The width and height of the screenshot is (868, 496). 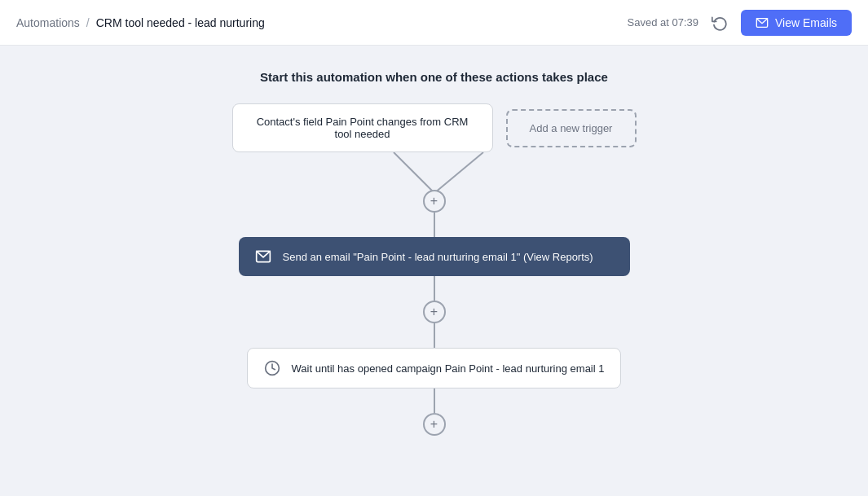 I want to click on saved-status: Saved at 07:39, so click(x=663, y=23).